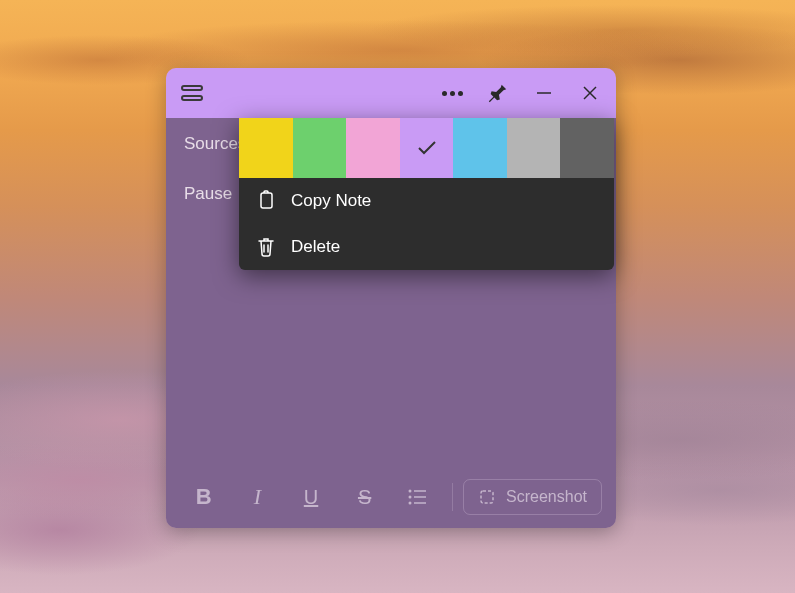 The width and height of the screenshot is (795, 593). Describe the element at coordinates (192, 93) in the screenshot. I see `drag-handle-icon` at that location.